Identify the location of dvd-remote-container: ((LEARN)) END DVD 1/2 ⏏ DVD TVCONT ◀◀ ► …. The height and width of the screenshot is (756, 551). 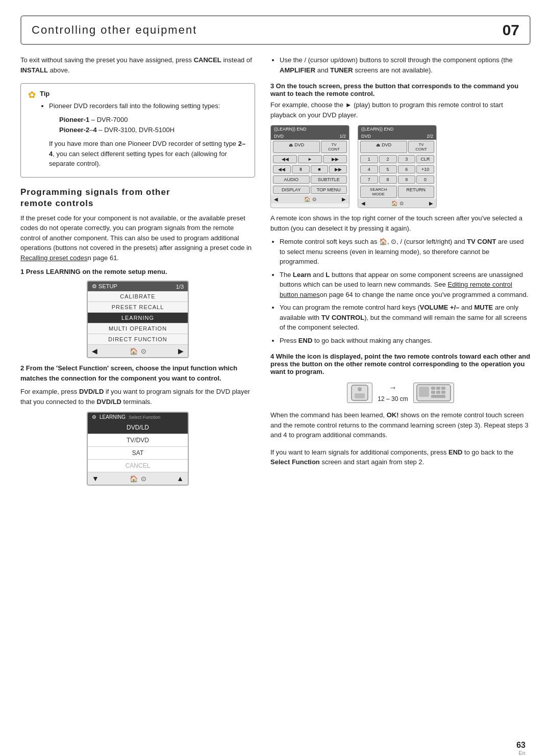
(400, 166).